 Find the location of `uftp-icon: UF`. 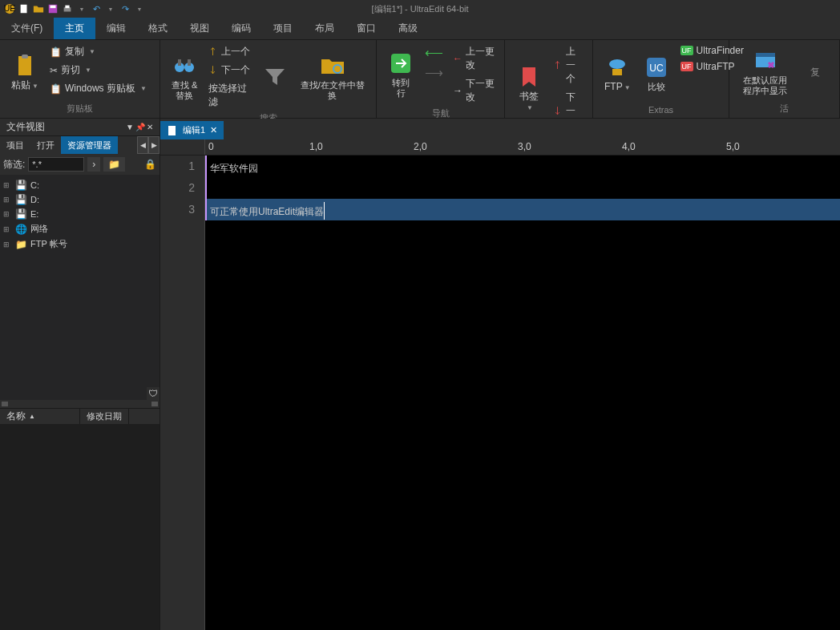

uftp-icon: UF is located at coordinates (687, 67).